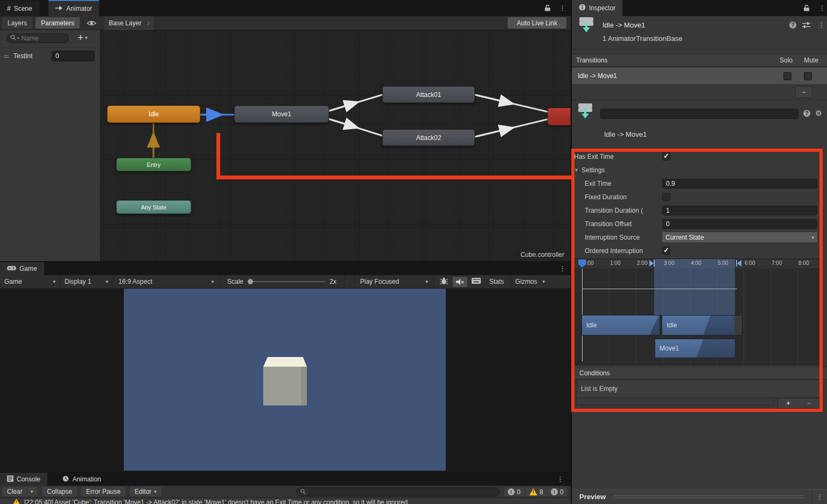 Image resolution: width=827 pixels, height=504 pixels. What do you see at coordinates (808, 76) in the screenshot?
I see `mute-checkbox` at bounding box center [808, 76].